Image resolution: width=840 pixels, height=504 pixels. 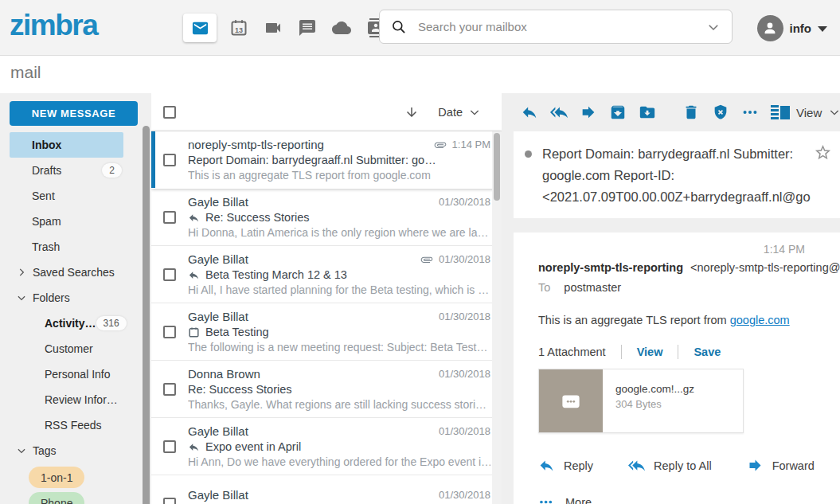 What do you see at coordinates (326, 447) in the screenshot?
I see `email-list-item: Gayle Billat 01/30/2018 Expo event in Ap…` at bounding box center [326, 447].